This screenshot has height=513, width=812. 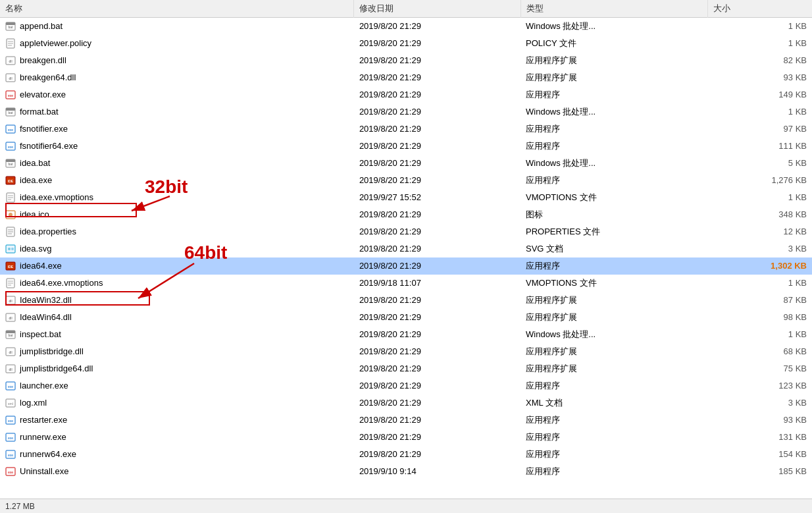 What do you see at coordinates (406, 300) in the screenshot?
I see `table-row: dllIdeaWin32.dll2019/8/20 21:29应用程序扩展87 …` at bounding box center [406, 300].